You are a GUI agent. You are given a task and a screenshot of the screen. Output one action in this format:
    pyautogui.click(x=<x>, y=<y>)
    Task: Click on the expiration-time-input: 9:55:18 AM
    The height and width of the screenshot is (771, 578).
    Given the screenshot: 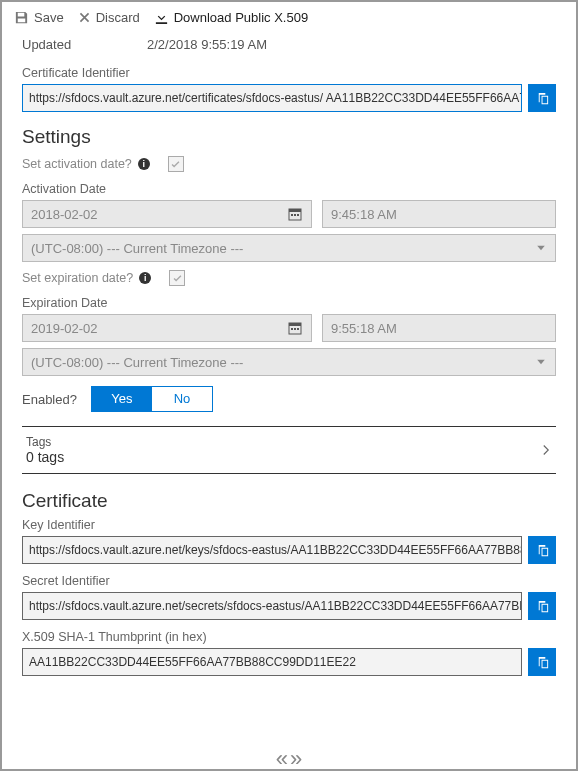 What is the action you would take?
    pyautogui.click(x=439, y=328)
    